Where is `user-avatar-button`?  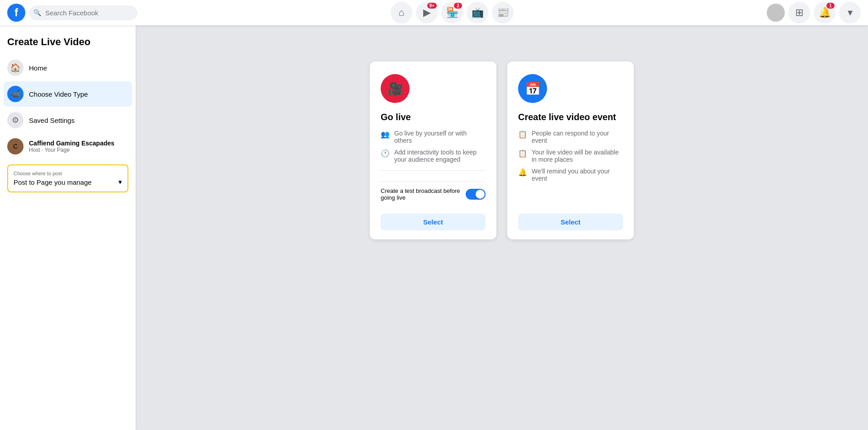
user-avatar-button is located at coordinates (776, 13).